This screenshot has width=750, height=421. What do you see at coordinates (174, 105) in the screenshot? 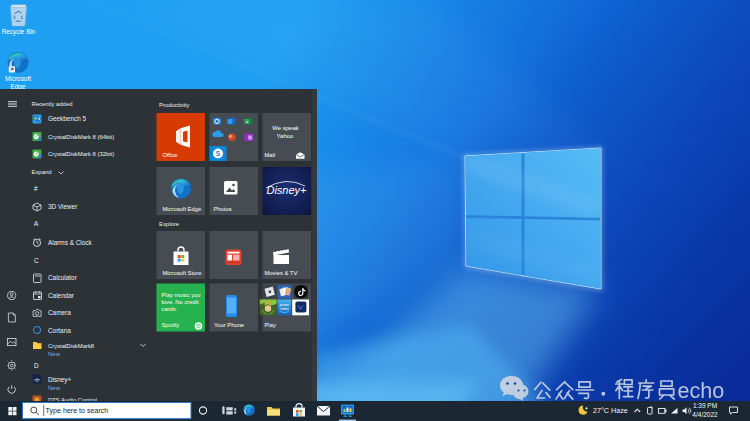
I see `svg-text: Productivity` at bounding box center [174, 105].